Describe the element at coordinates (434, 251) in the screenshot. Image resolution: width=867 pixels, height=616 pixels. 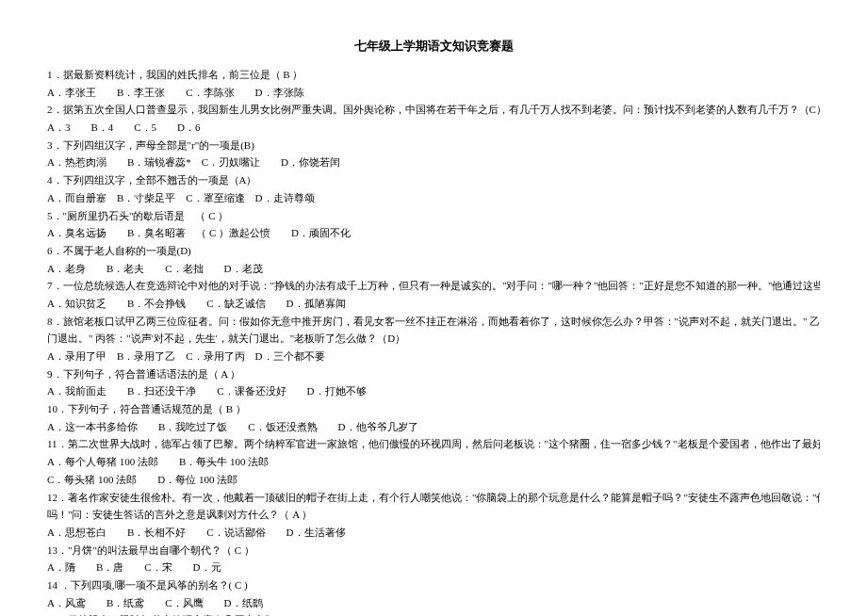
I see `q6-line: 6．不属于老人自称的一项是(D)` at that location.